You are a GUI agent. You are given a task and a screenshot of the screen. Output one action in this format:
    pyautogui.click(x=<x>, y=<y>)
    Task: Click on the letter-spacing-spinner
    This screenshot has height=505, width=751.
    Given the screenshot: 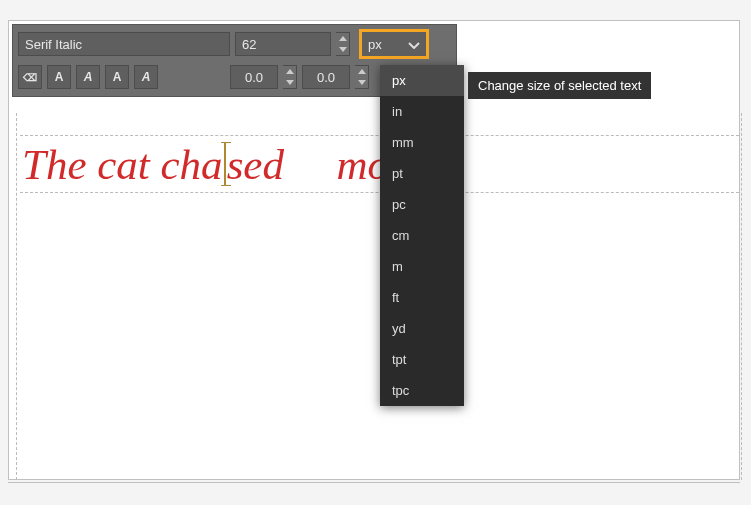 What is the action you would take?
    pyautogui.click(x=290, y=77)
    